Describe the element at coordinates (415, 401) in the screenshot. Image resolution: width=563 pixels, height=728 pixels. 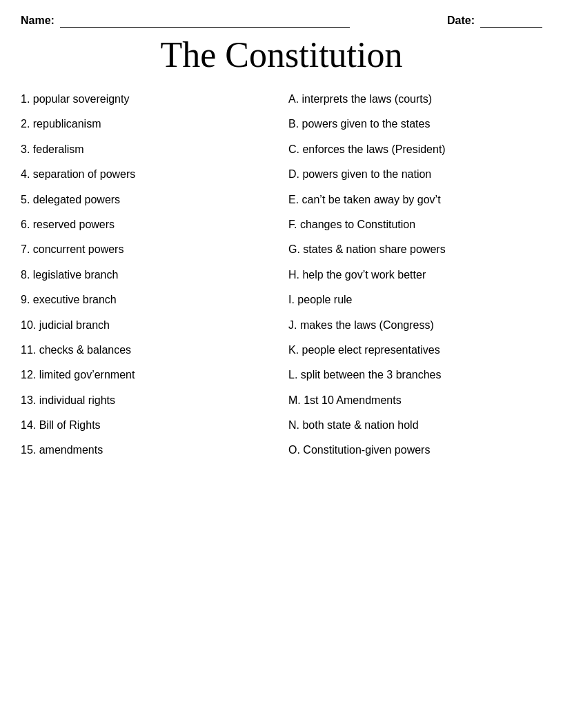
I see `match-item: M. 1st 10 Amendments` at that location.